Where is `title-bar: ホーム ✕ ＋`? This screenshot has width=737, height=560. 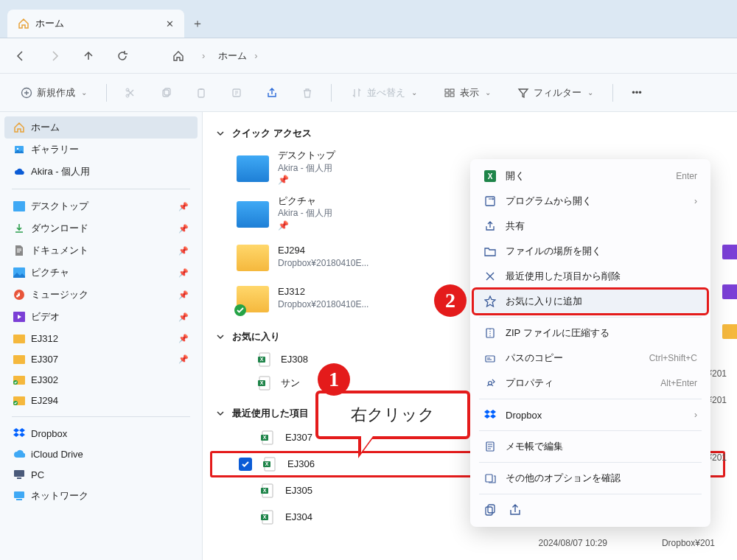
title-bar: ホーム ✕ ＋ is located at coordinates (368, 19).